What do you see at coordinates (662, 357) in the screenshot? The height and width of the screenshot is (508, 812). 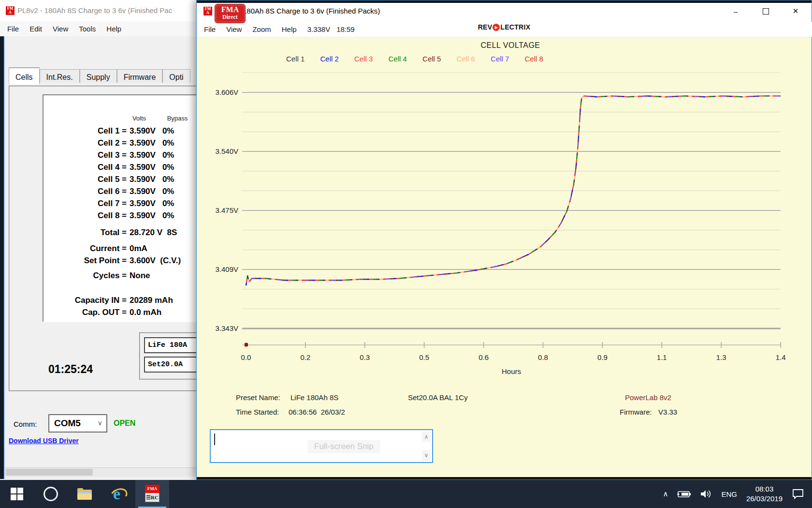 I see `svg-text: 1.1` at bounding box center [662, 357].